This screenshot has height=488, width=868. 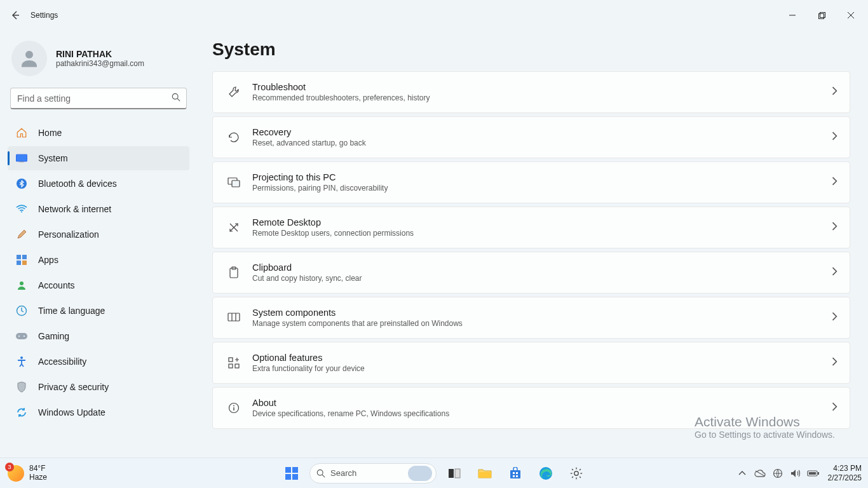 What do you see at coordinates (542, 369) in the screenshot?
I see `card-subtitle: Extra functionality for your device` at bounding box center [542, 369].